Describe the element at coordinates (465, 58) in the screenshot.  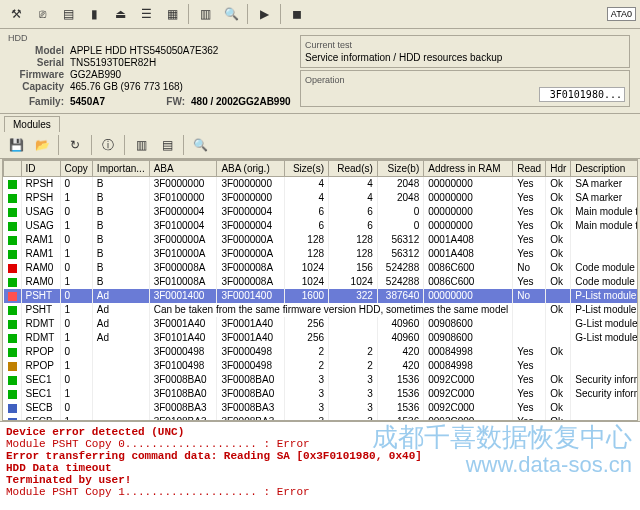
I see `current-test-desc: Service information / HDD resources back…` at that location.